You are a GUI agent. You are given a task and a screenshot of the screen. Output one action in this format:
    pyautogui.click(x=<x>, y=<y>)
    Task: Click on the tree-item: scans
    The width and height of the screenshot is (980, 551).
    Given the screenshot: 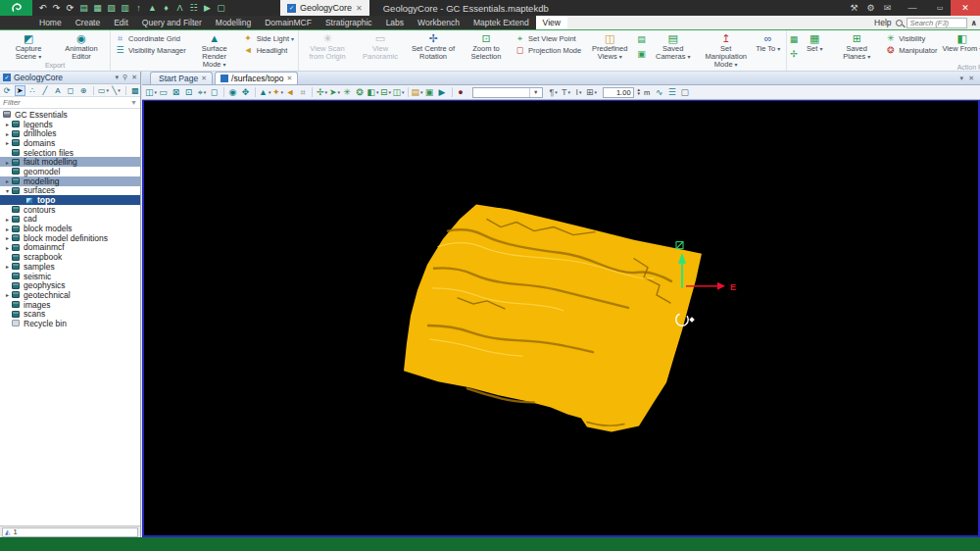 What is the action you would take?
    pyautogui.click(x=71, y=314)
    